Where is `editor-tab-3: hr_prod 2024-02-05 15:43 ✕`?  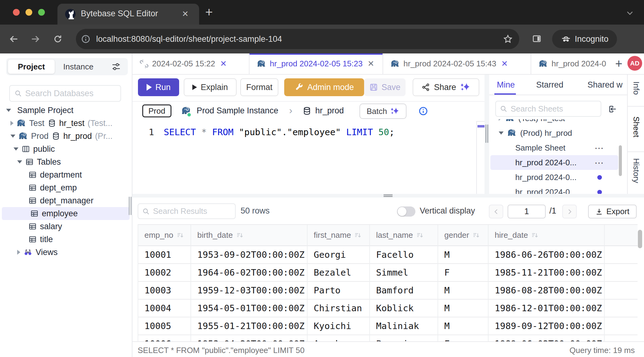 editor-tab-3: hr_prod 2024-02-05 15:43 ✕ is located at coordinates (457, 64).